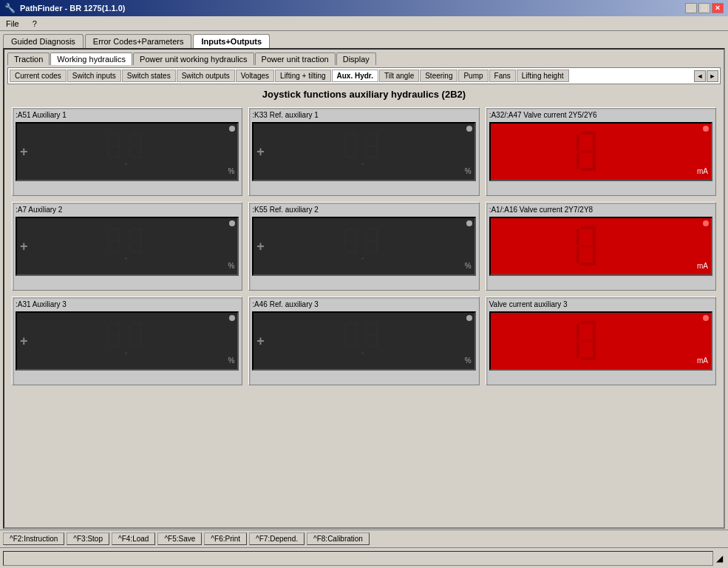  Describe the element at coordinates (132, 152) in the screenshot. I see `gauge-a51-value` at that location.